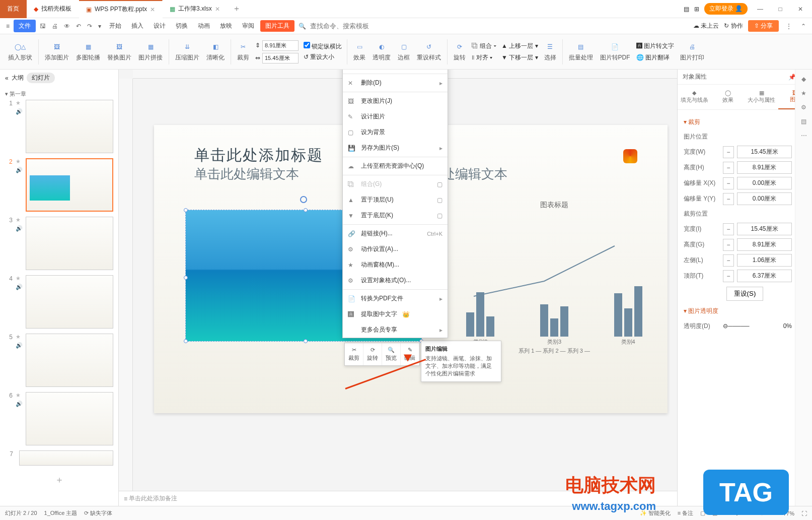 The height and width of the screenshot is (520, 812). What do you see at coordinates (8, 26) in the screenshot?
I see `app-menu-icon: ≡` at bounding box center [8, 26].